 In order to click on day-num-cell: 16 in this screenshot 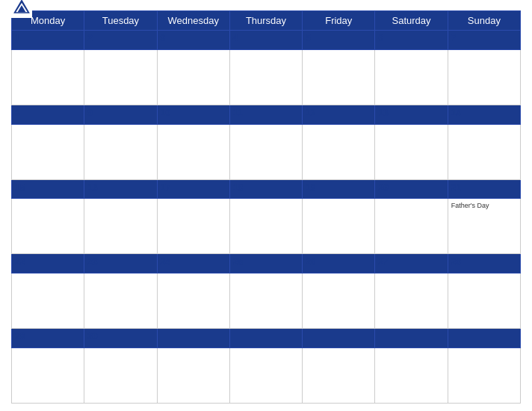, I will do `click(121, 189)`.